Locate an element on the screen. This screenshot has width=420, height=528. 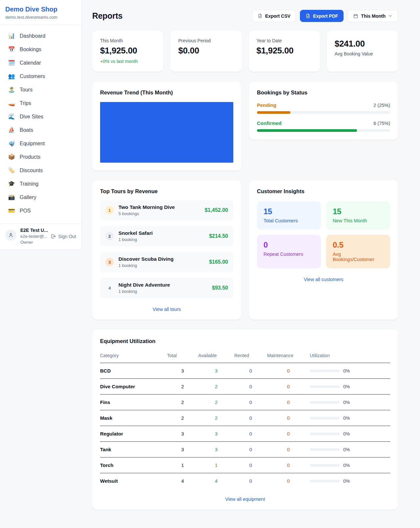
col-header-utilization: Utilization is located at coordinates (350, 356).